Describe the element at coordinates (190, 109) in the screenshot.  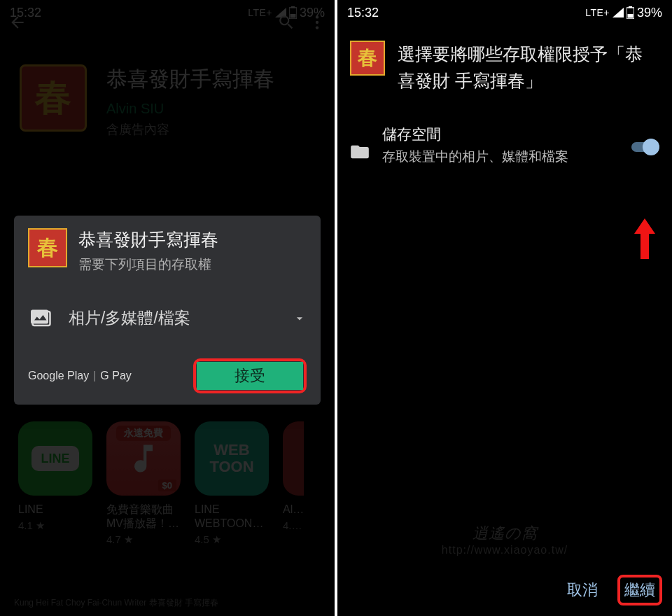
I see `app-developer: Alvin SIU` at that location.